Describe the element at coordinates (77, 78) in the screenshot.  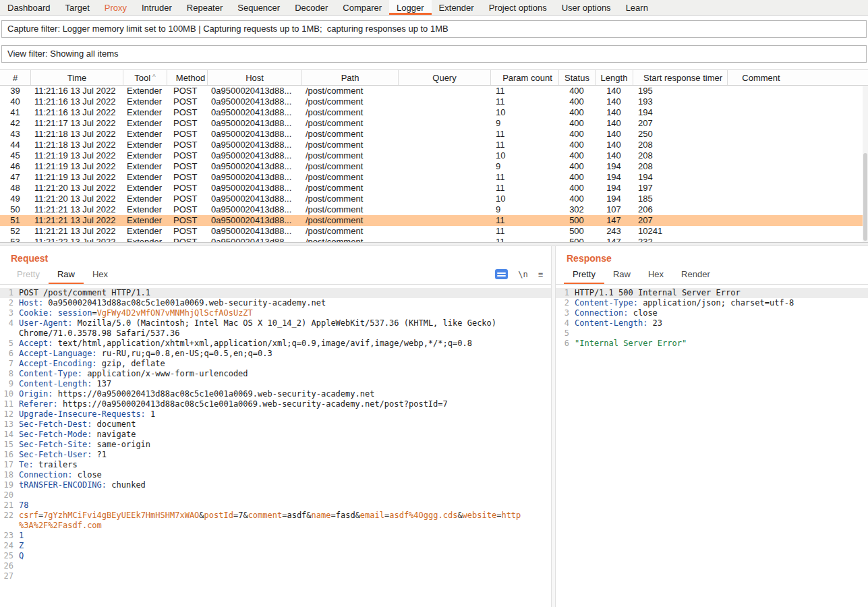
I see `column-header-time: Time` at that location.